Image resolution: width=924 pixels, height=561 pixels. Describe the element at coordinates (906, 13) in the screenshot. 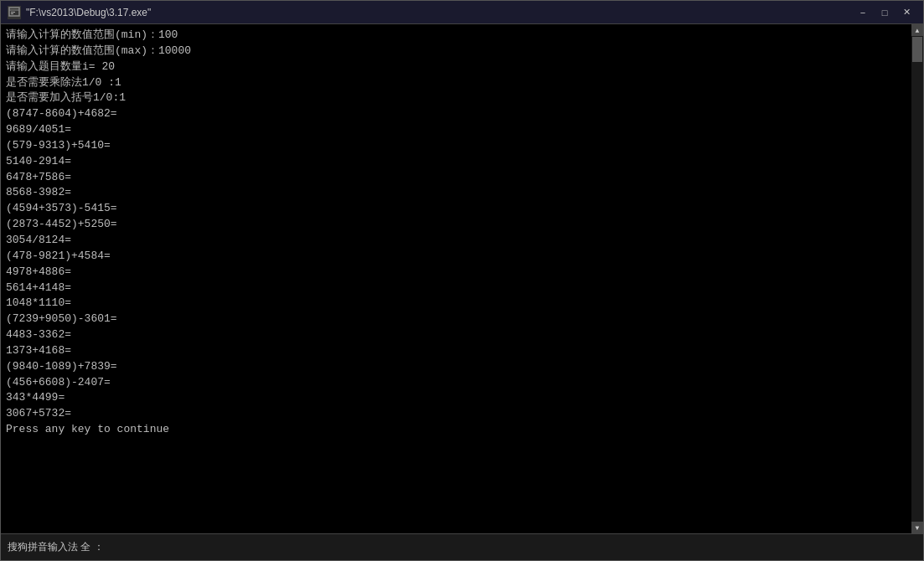

I see `close-button: ✕` at that location.